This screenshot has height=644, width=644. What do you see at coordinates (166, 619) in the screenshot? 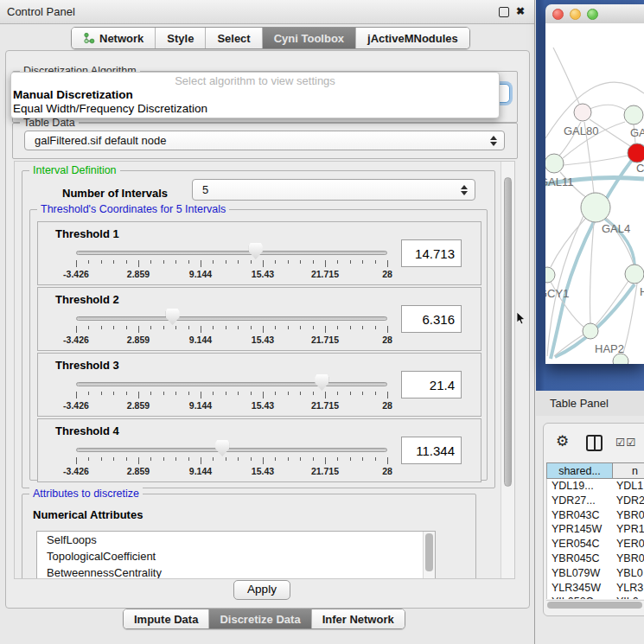
I see `tab-impute-data: Impute Data` at bounding box center [166, 619].